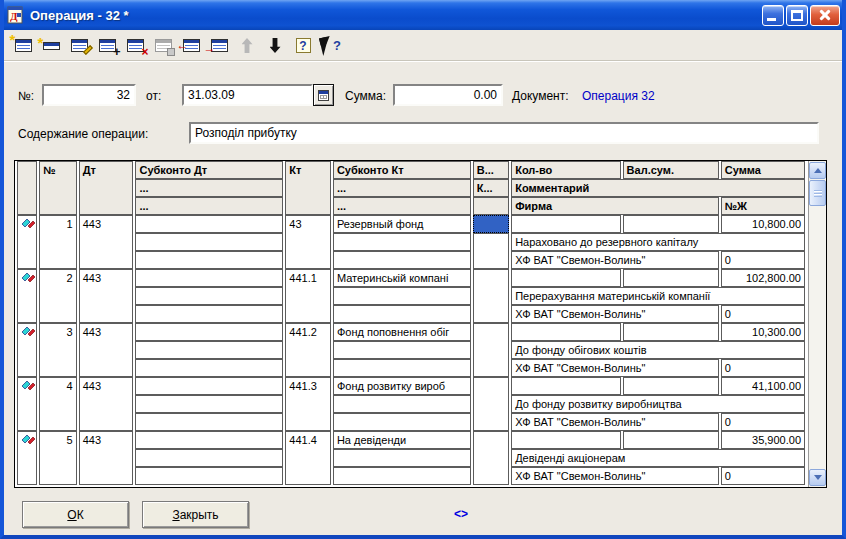 This screenshot has height=539, width=846. What do you see at coordinates (797, 16) in the screenshot?
I see `maximize-button` at bounding box center [797, 16].